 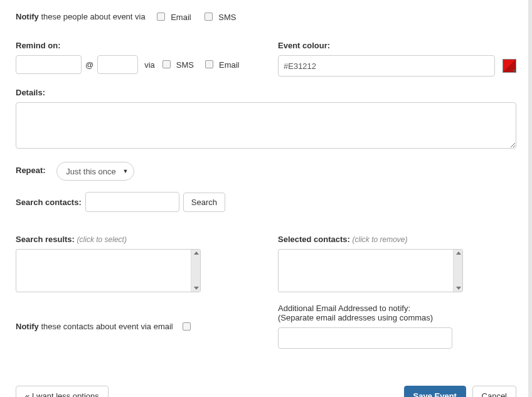 What do you see at coordinates (397, 45) in the screenshot?
I see `event-colour-label: Event colour:` at bounding box center [397, 45].